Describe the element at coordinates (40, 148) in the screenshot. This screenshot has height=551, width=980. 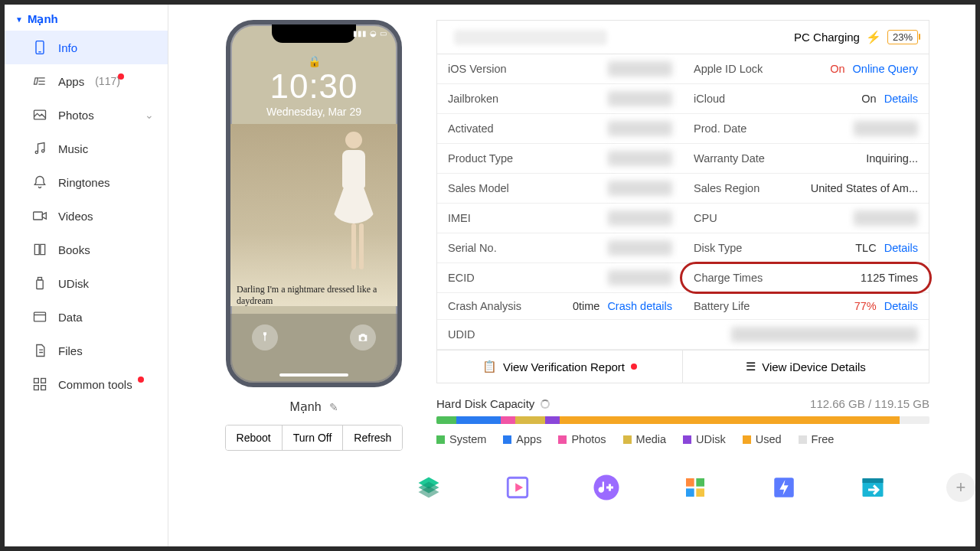
I see `music-icon` at that location.